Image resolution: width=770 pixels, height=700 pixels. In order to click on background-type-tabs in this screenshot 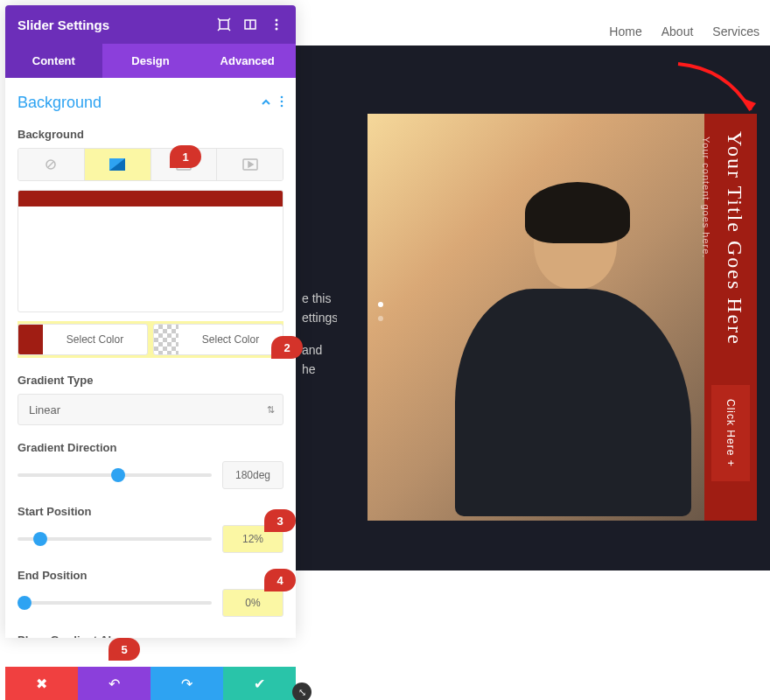, I will do `click(150, 164)`.